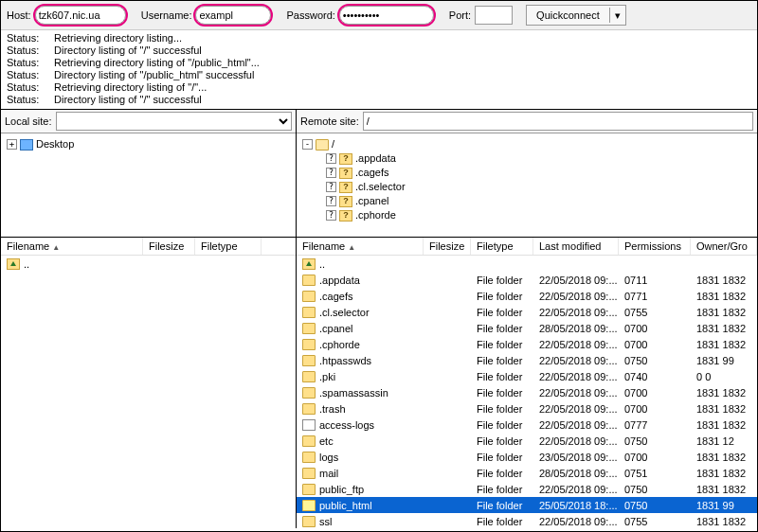 The height and width of the screenshot is (532, 758). I want to click on local-path-select, so click(174, 121).